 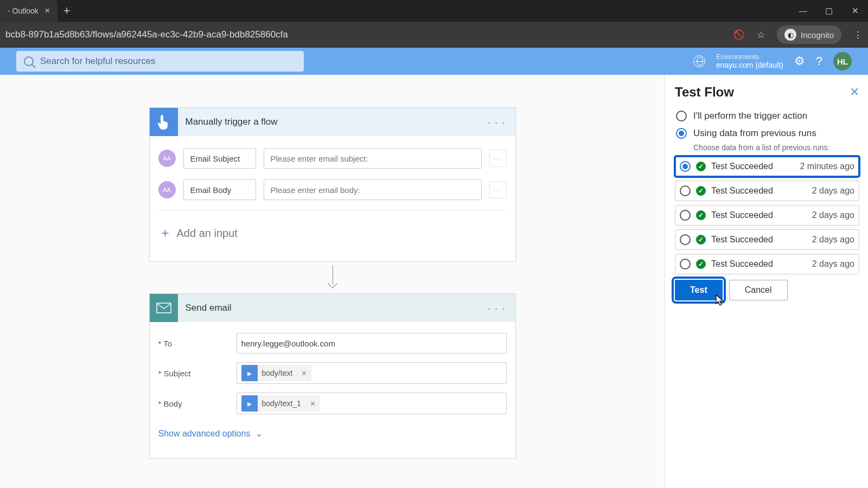 I want to click on new-tab-button: +, so click(x=67, y=11).